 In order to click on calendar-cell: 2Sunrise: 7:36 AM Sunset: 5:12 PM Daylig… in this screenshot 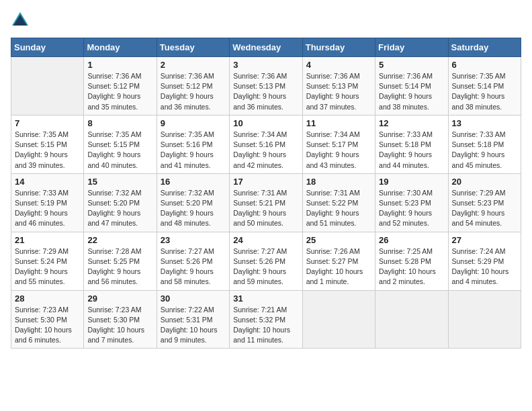, I will do `click(193, 86)`.